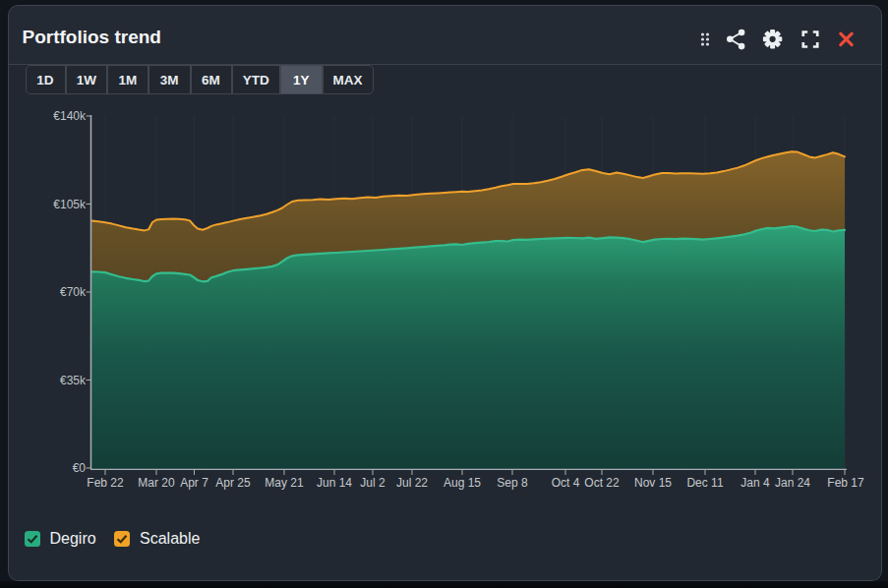 This screenshot has width=888, height=588. I want to click on svg-text: Aug 15, so click(462, 483).